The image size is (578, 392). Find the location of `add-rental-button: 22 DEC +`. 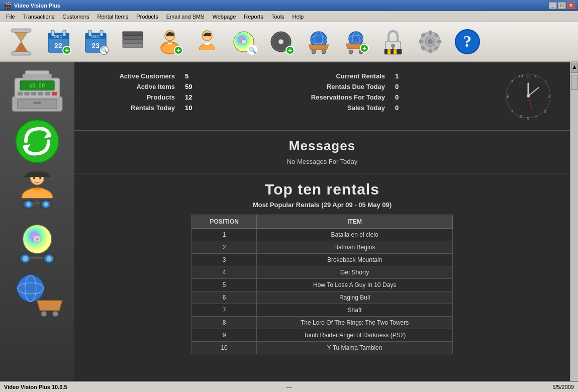

add-rental-button: 22 DEC + is located at coordinates (58, 42).